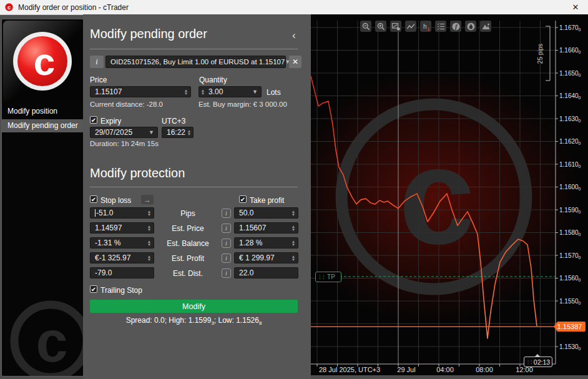 The width and height of the screenshot is (588, 379). Describe the element at coordinates (126, 104) in the screenshot. I see `current-distance-text: Current distance: -28.0` at that location.